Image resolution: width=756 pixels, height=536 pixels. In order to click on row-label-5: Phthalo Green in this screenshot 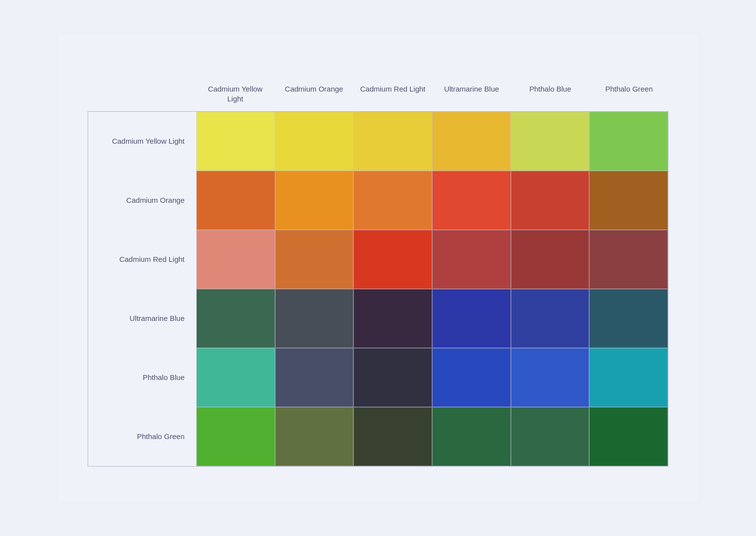, I will do `click(142, 437)`.